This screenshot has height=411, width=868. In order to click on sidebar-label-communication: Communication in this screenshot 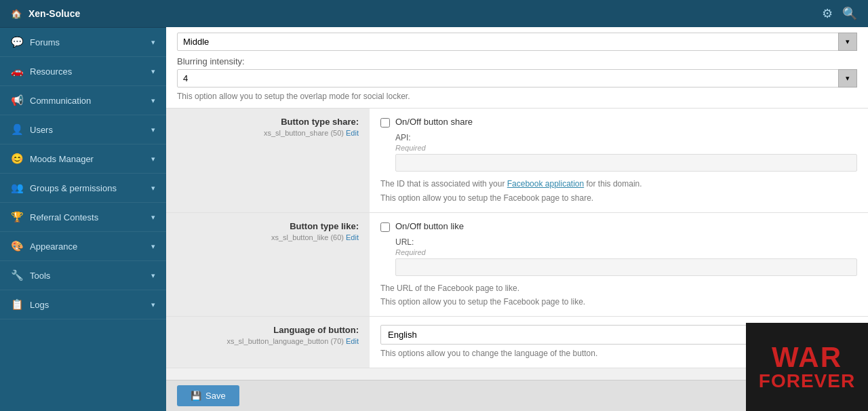, I will do `click(60, 100)`.